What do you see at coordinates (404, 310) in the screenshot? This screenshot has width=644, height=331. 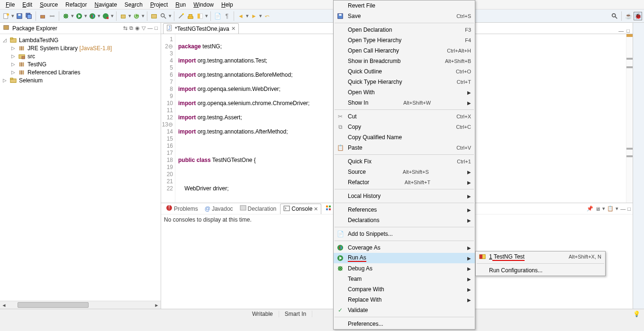 I see `ctx-validate: ✓Validate` at bounding box center [404, 310].